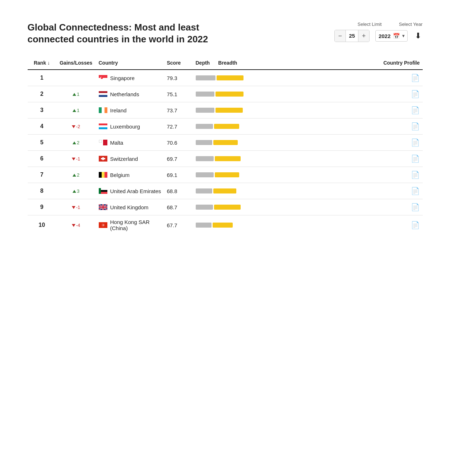 Image resolution: width=450 pixels, height=476 pixels. I want to click on cell-gains, so click(76, 78).